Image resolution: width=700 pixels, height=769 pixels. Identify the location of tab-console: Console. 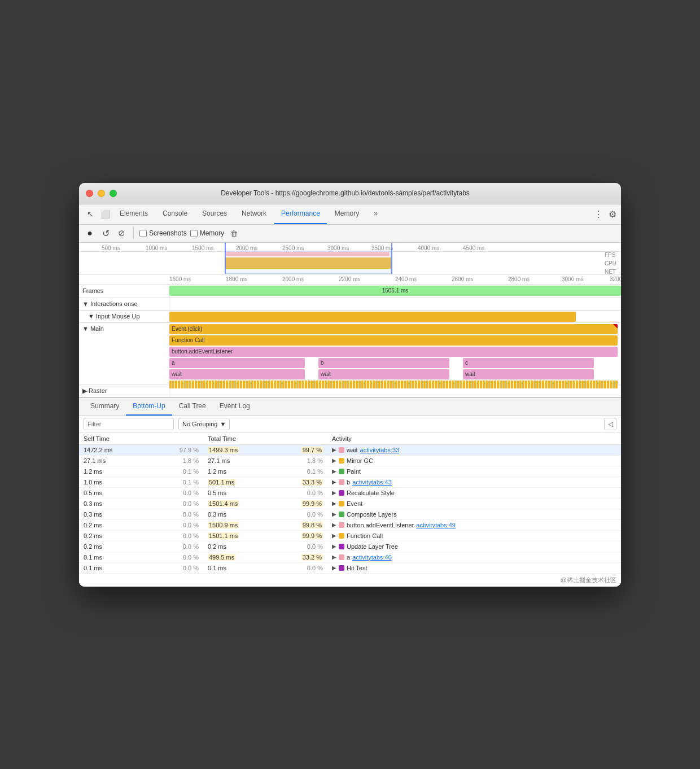
(175, 214).